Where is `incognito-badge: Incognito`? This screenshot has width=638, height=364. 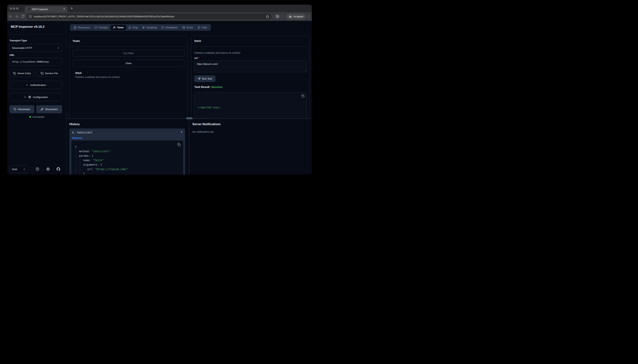 incognito-badge: Incognito is located at coordinates (296, 16).